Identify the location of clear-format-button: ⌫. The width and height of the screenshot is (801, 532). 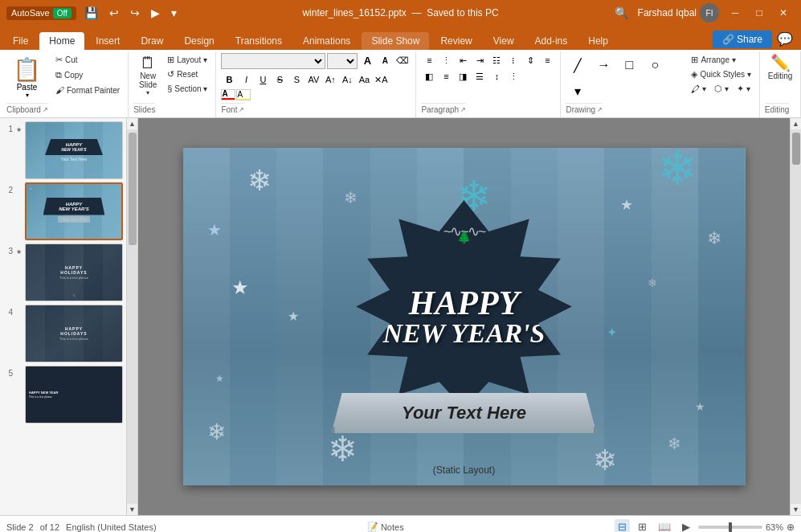
(403, 60).